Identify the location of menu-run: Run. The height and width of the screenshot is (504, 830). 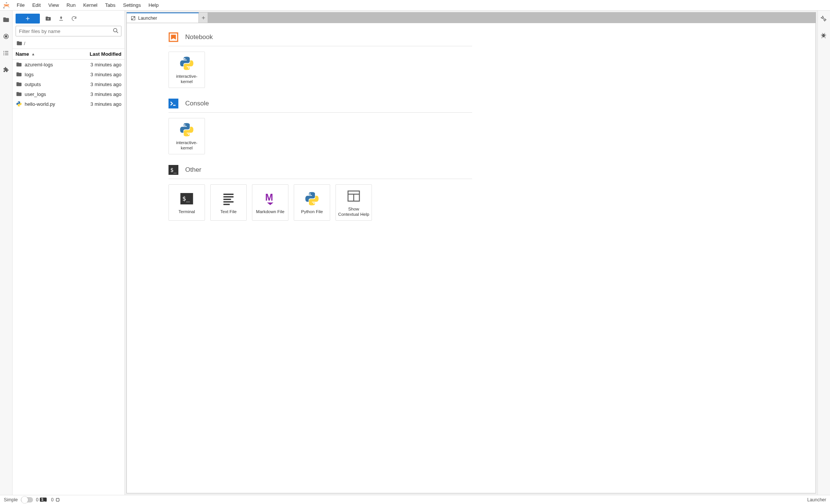
(71, 5).